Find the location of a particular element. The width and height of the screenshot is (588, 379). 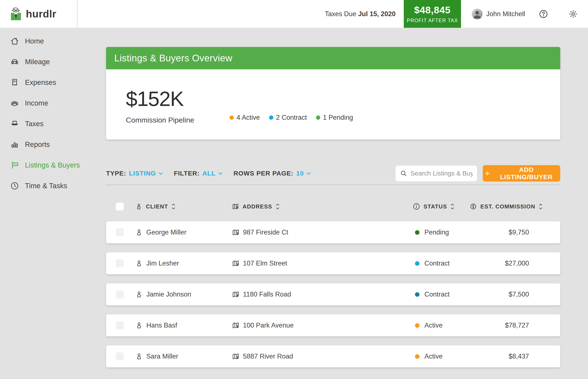

search-icon is located at coordinates (404, 173).